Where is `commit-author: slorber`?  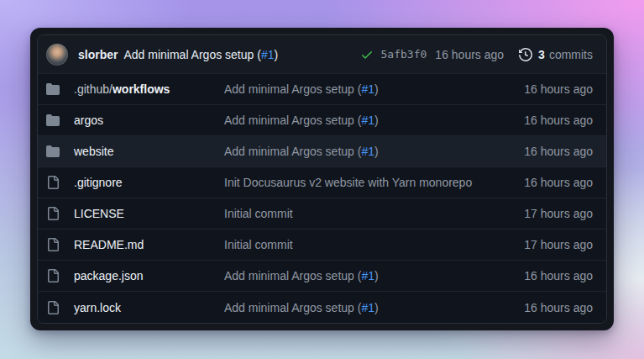
commit-author: slorber is located at coordinates (97, 55).